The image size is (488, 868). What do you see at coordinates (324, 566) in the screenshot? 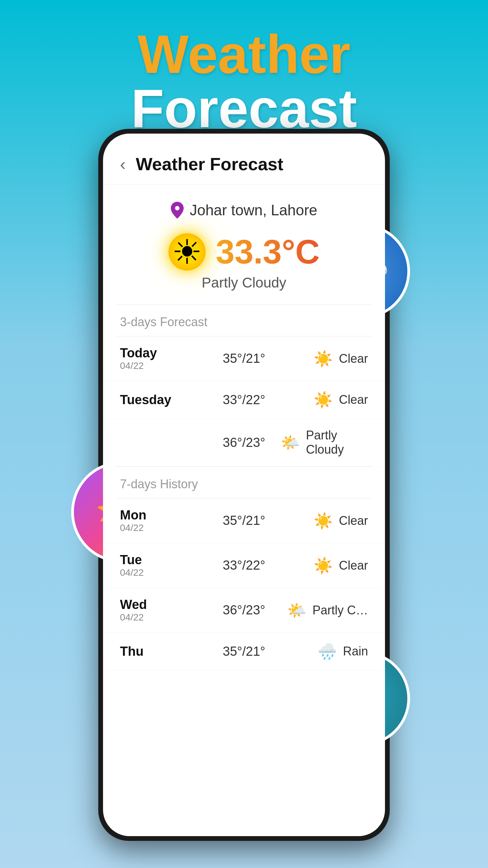
I see `history-weather-tue: ☀️ Clear` at bounding box center [324, 566].